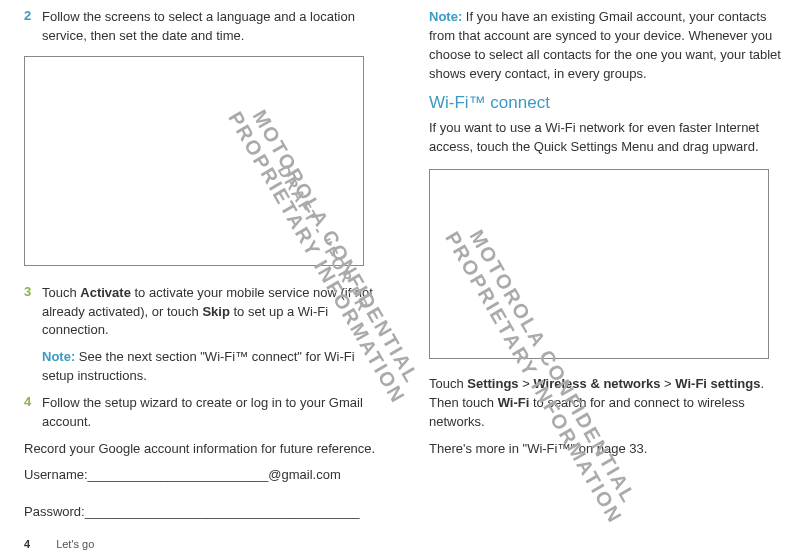  Describe the element at coordinates (216, 413) in the screenshot. I see `step-text: Follow the setup wizard to create or log…` at that location.